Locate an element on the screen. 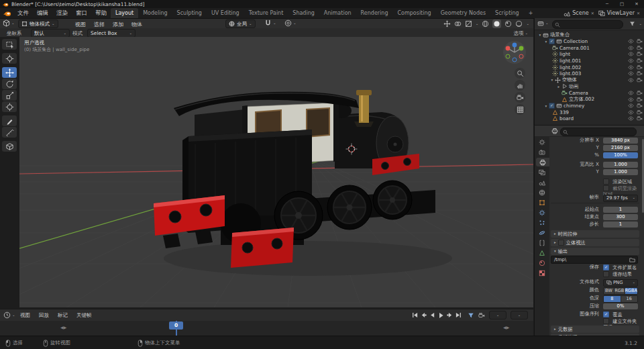 The image size is (644, 349). current-frame-badge: 0 is located at coordinates (176, 326).